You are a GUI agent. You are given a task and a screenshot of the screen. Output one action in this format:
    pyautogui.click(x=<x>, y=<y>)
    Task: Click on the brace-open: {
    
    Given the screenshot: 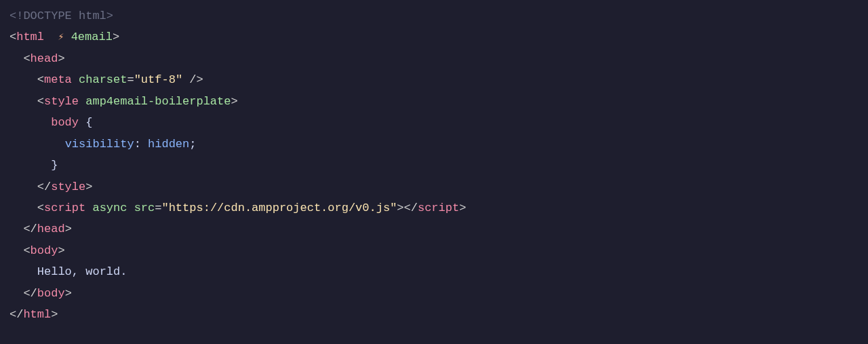 What is the action you would take?
    pyautogui.click(x=89, y=122)
    